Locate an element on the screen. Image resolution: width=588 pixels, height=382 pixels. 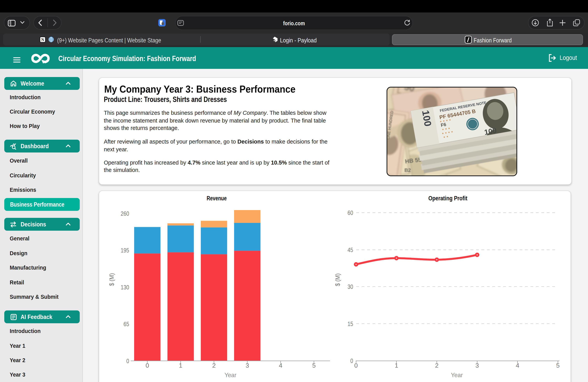
svg-text: Revenue is located at coordinates (216, 198).